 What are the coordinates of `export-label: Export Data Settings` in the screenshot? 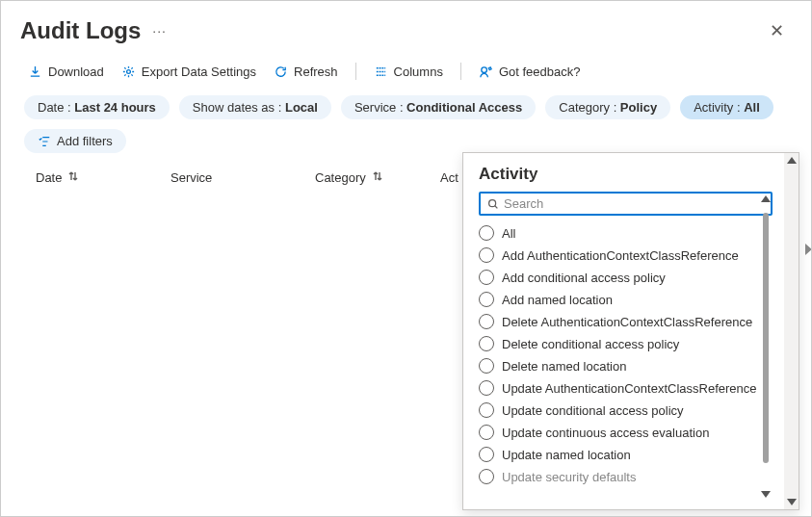 It's located at (198, 71).